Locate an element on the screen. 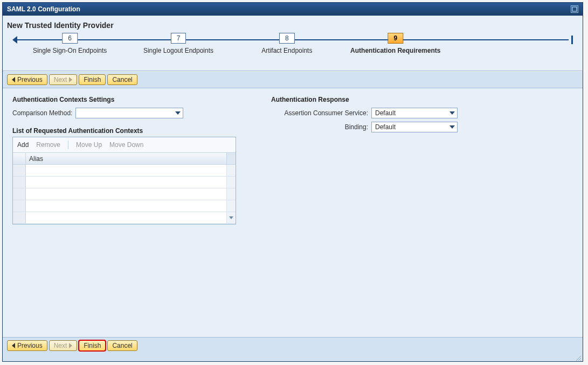  next-button-bottom: Next is located at coordinates (64, 346).